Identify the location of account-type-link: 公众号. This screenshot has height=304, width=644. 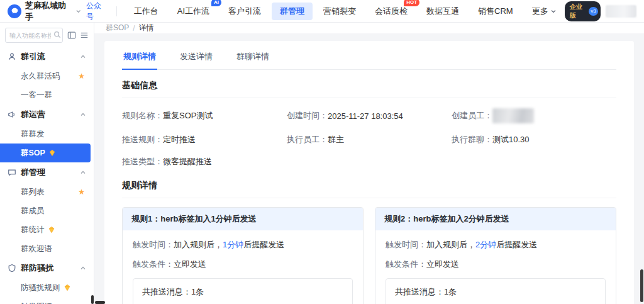
(97, 11).